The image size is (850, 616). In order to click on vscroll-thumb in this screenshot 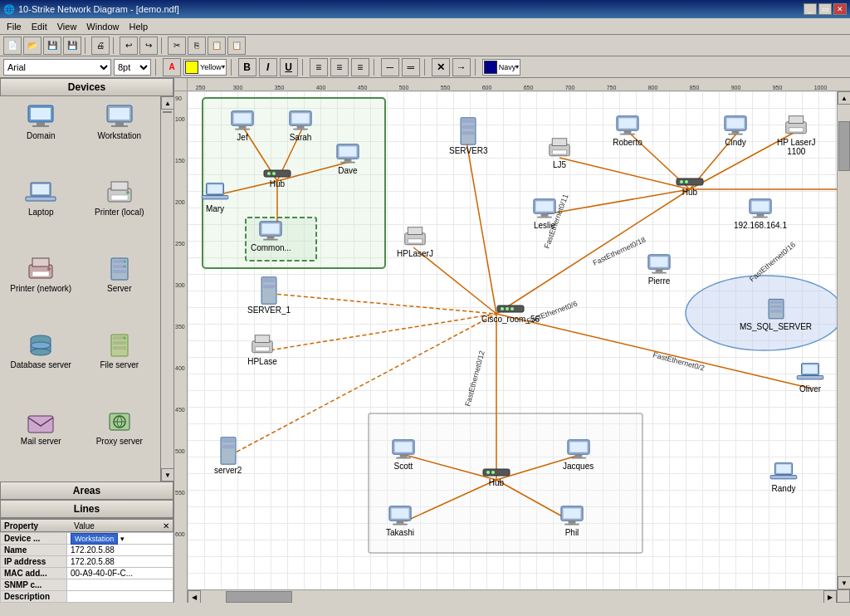, I will do `click(844, 146)`.